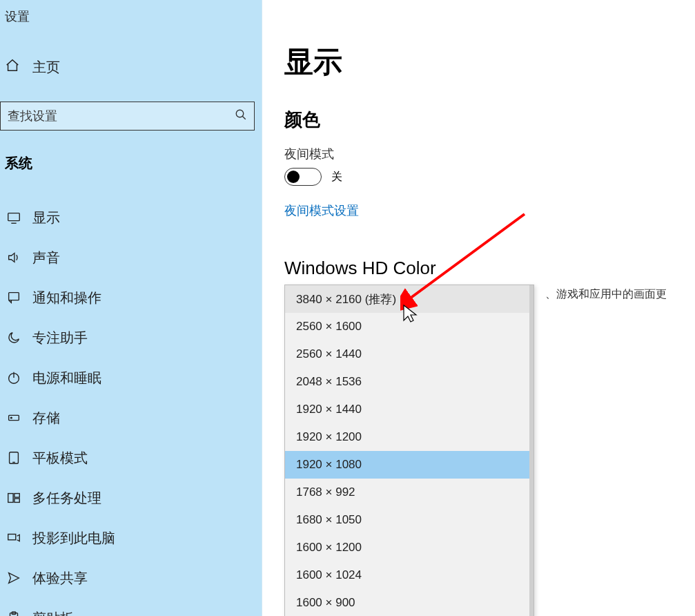  Describe the element at coordinates (14, 258) in the screenshot. I see `speaker-icon` at that location.